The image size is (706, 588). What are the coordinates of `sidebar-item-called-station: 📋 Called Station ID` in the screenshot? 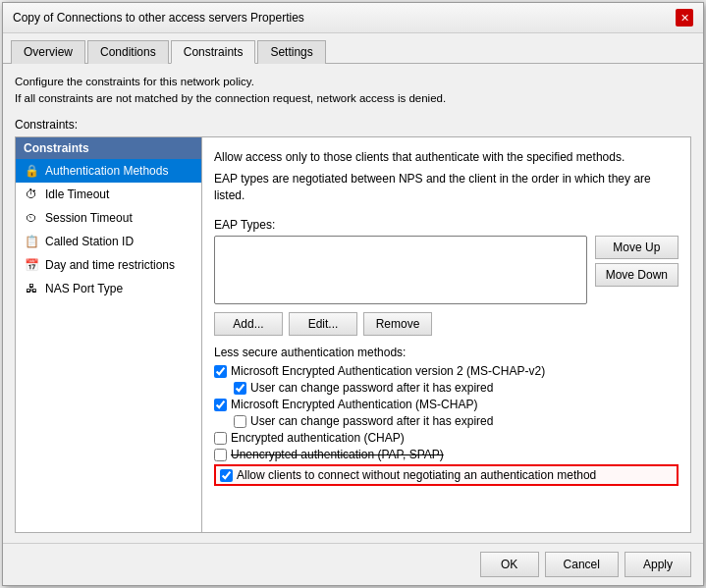 It's located at (108, 241).